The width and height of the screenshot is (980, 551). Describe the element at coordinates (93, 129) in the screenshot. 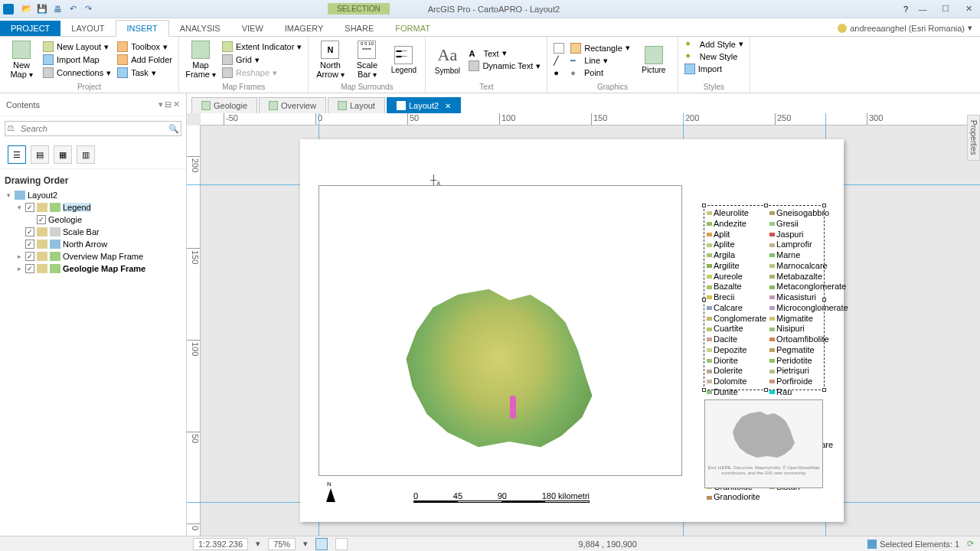

I see `contents-search: ⚖ 🔍` at that location.